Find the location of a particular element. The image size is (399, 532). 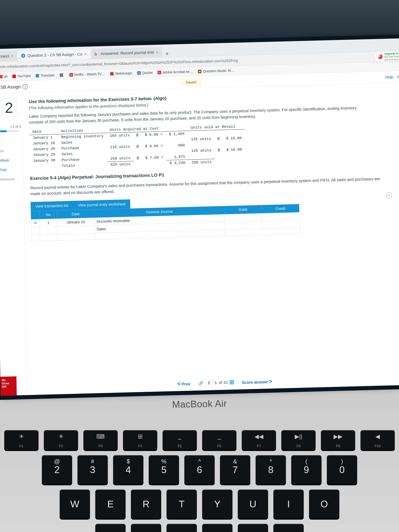

tab-connect: nnect × is located at coordinates (9, 56).